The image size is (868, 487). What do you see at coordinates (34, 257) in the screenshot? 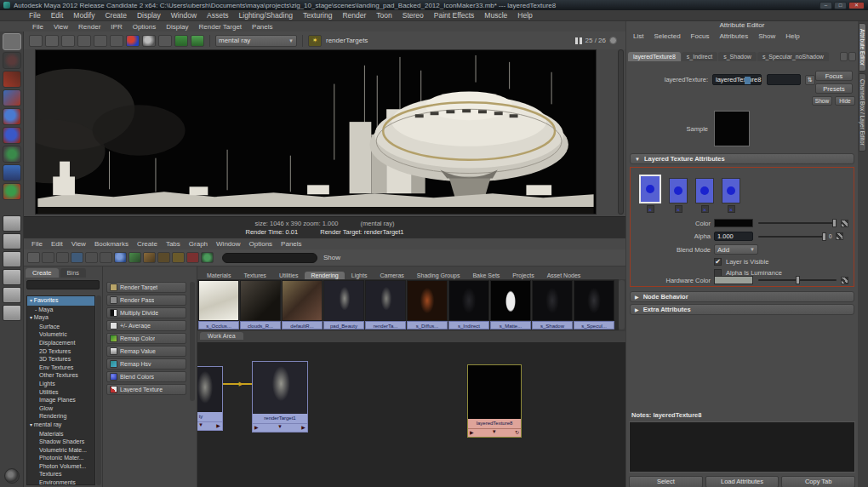
I see `document-icon` at bounding box center [34, 257].